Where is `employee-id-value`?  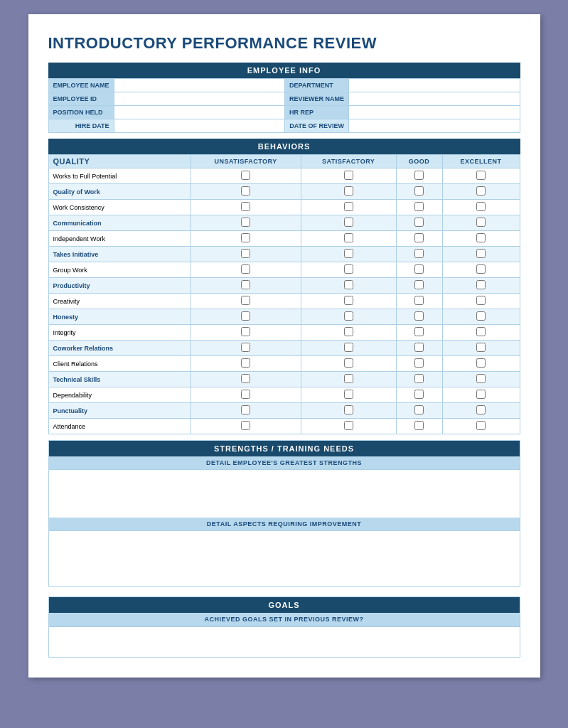 employee-id-value is located at coordinates (199, 100).